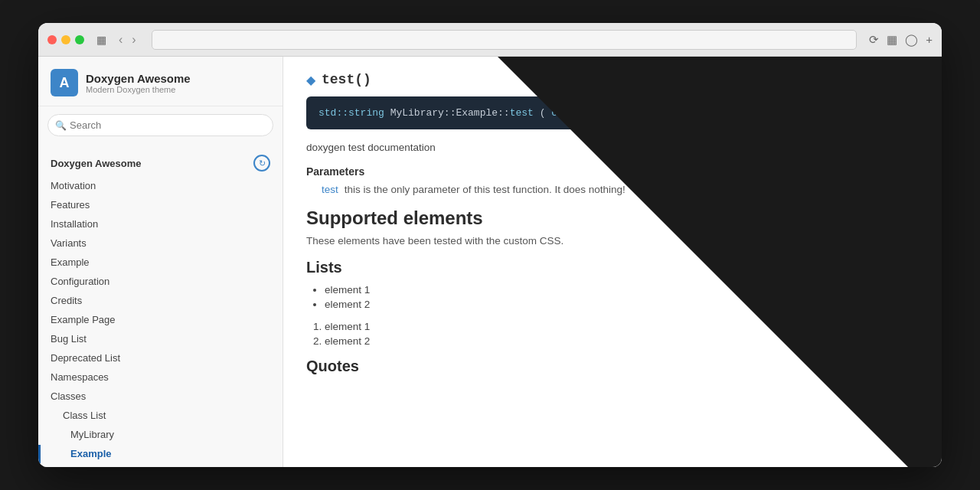  What do you see at coordinates (161, 377) in the screenshot?
I see `sidebar-item-namespaces: Namespaces` at bounding box center [161, 377].